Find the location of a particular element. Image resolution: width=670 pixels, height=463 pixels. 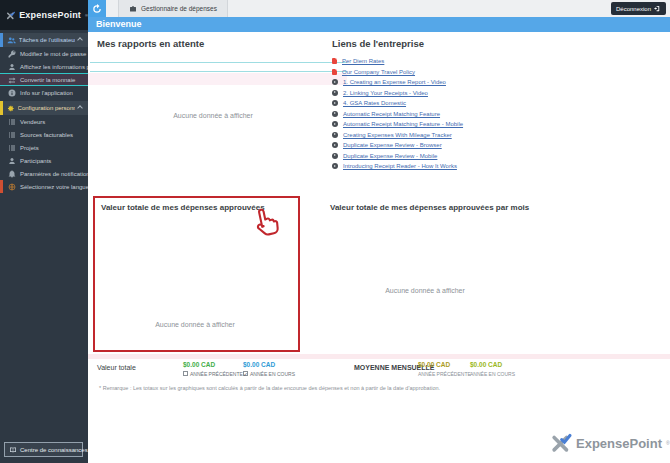

hand-cursor-icon is located at coordinates (266, 224).